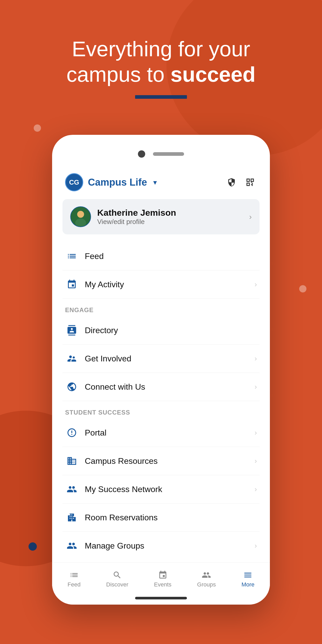 The image size is (322, 644). Describe the element at coordinates (161, 62) in the screenshot. I see `hero-title: Everything for your campus to succeed` at that location.